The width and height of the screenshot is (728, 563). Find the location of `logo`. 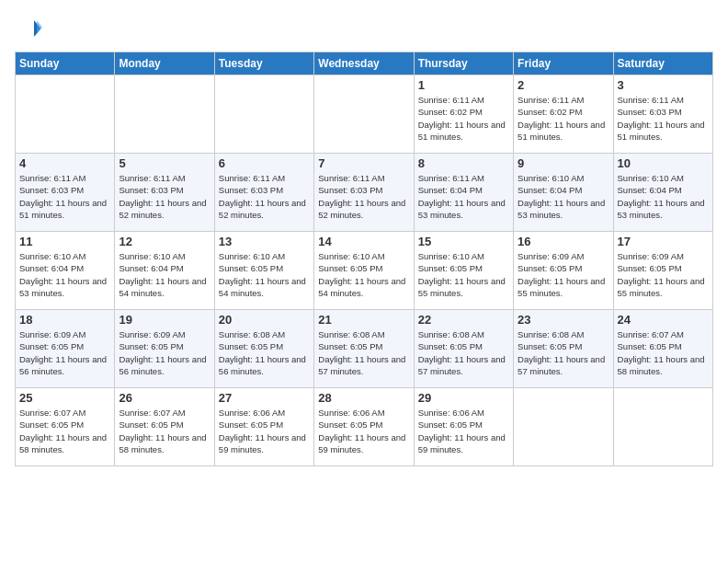

logo is located at coordinates (30, 29).